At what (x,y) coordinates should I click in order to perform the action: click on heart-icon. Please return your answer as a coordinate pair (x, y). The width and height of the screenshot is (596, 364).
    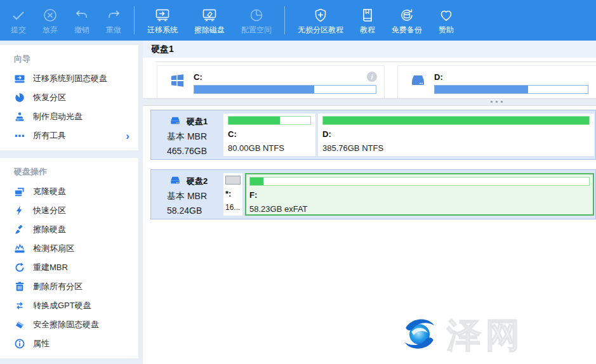
    Looking at the image, I should click on (446, 15).